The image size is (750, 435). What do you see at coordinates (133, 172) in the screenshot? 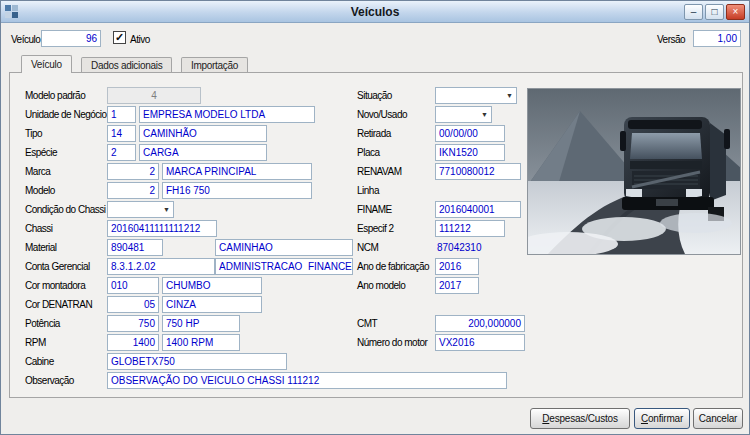
I see `marca-code-input: 2` at bounding box center [133, 172].